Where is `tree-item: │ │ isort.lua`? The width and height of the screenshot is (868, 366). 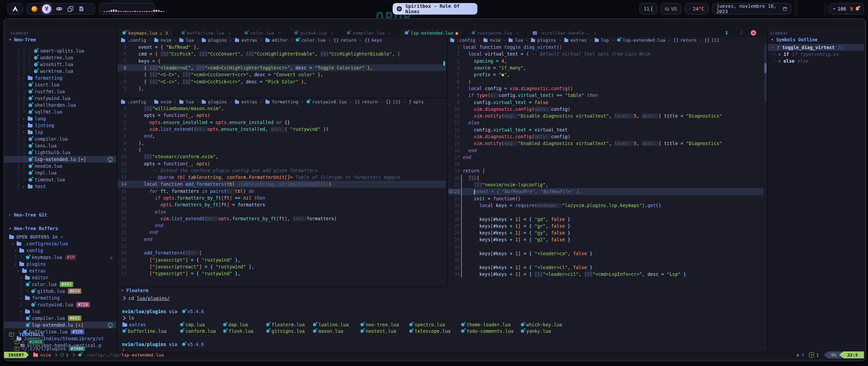
tree-item: │ │ isort.lua is located at coordinates (60, 85).